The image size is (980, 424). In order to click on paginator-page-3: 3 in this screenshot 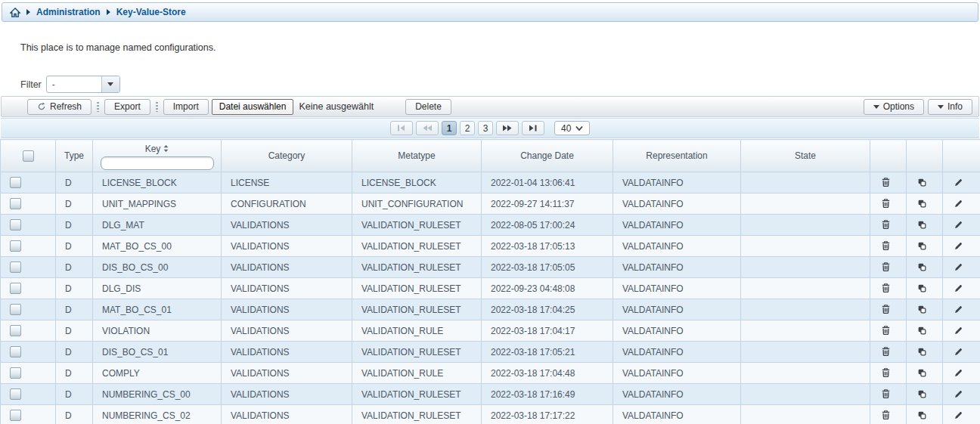, I will do `click(485, 128)`.